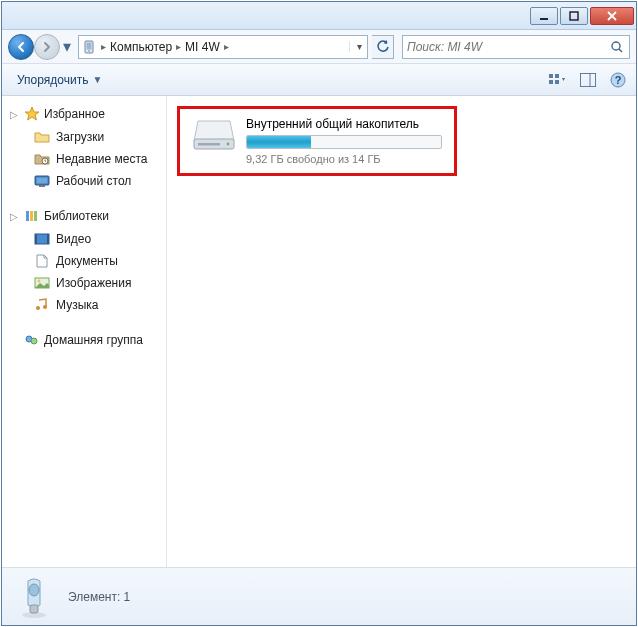  What do you see at coordinates (617, 47) in the screenshot?
I see `search-icon` at bounding box center [617, 47].